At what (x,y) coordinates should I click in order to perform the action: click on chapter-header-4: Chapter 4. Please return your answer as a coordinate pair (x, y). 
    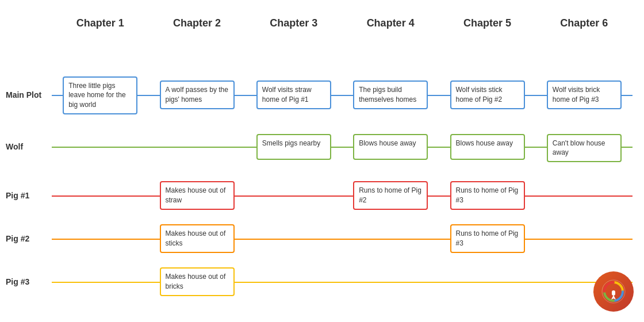
    Looking at the image, I should click on (390, 23).